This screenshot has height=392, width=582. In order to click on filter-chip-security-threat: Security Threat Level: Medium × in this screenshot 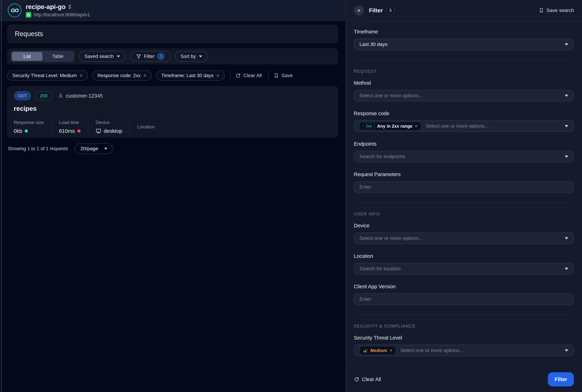, I will do `click(48, 76)`.